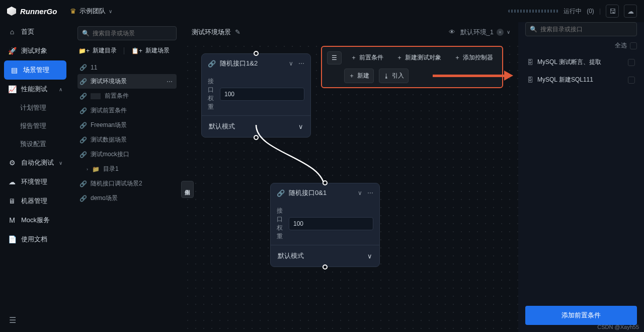 The height and width of the screenshot is (332, 644). I want to click on node-title: 随机接口1&2, so click(238, 63).